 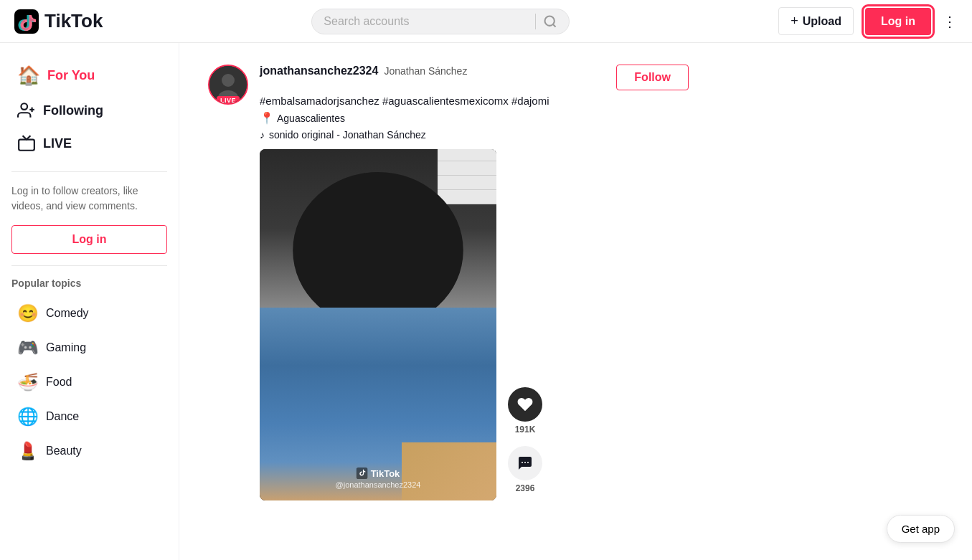 I want to click on post-author-row: jonathansanchez2324 Jonathan Sánchez, so click(x=363, y=71).